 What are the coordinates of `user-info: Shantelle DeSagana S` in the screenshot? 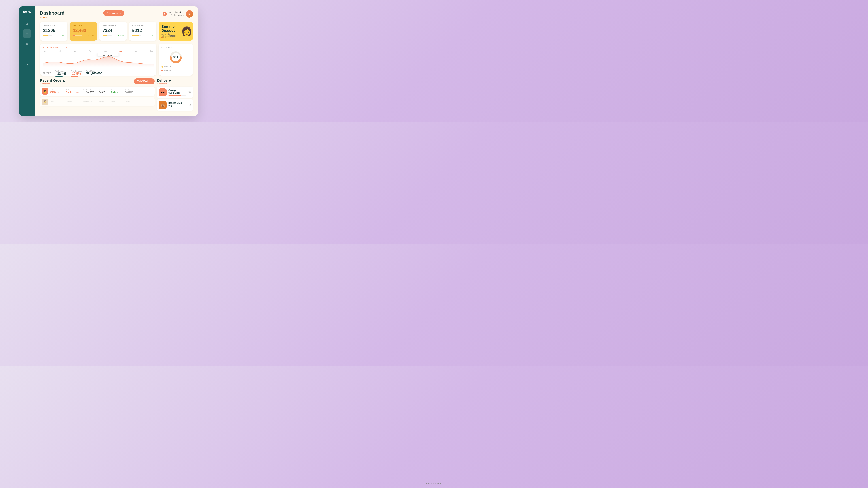 It's located at (183, 14).